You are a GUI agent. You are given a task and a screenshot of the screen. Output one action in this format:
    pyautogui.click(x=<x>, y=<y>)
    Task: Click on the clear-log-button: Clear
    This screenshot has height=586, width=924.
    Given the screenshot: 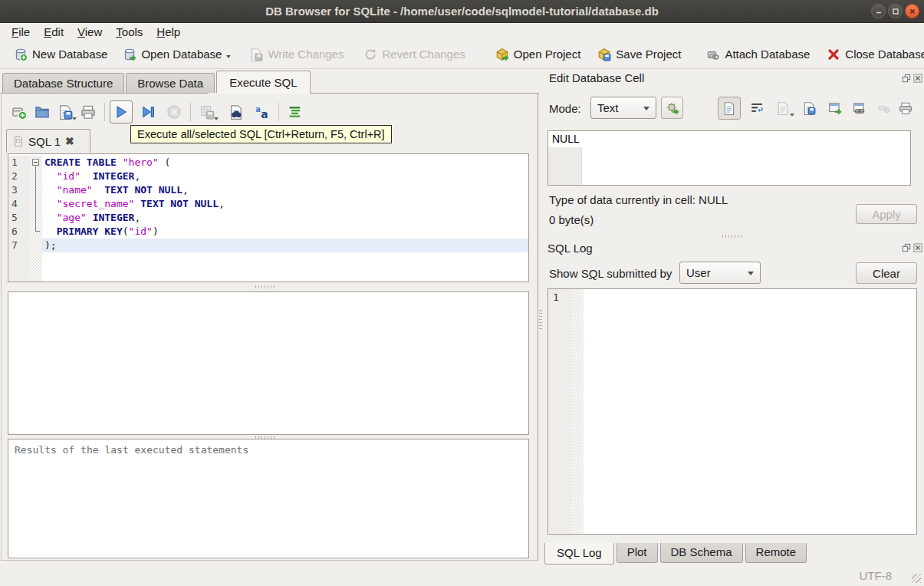 What is the action you would take?
    pyautogui.click(x=886, y=273)
    